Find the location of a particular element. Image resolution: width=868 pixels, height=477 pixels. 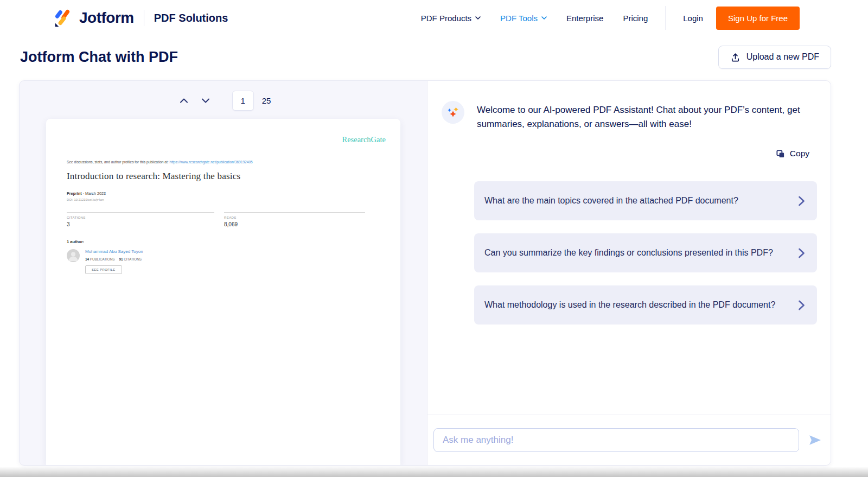

suggested-question-3: What methodology is used in the research… is located at coordinates (646, 305).